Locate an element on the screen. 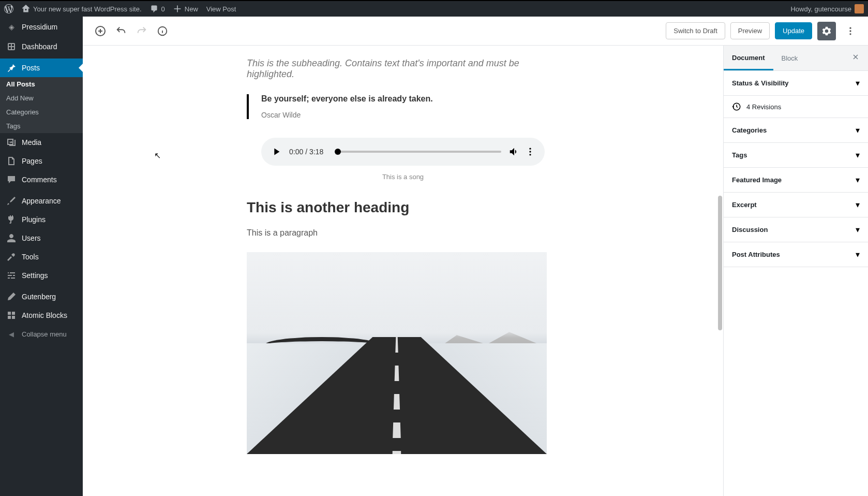 The image size is (868, 496). section-featured-image: Featured Image ▾ is located at coordinates (796, 180).